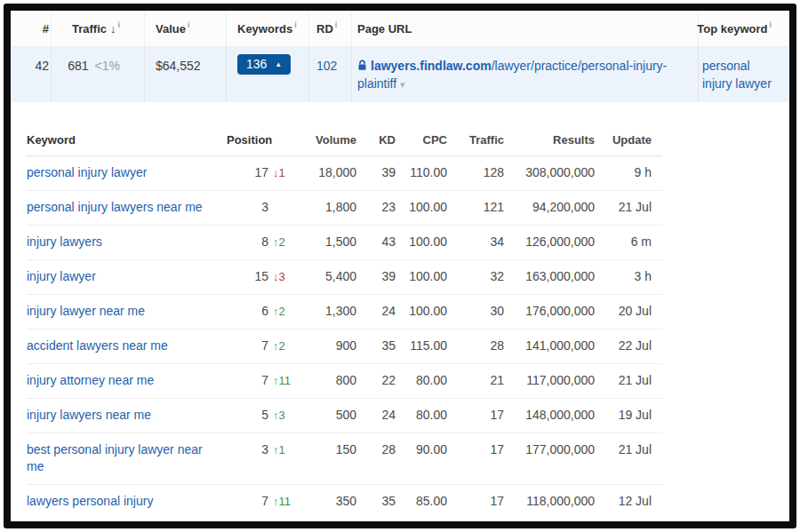 This screenshot has height=532, width=800. Describe the element at coordinates (554, 277) in the screenshot. I see `results-value: 163,000,000` at that location.